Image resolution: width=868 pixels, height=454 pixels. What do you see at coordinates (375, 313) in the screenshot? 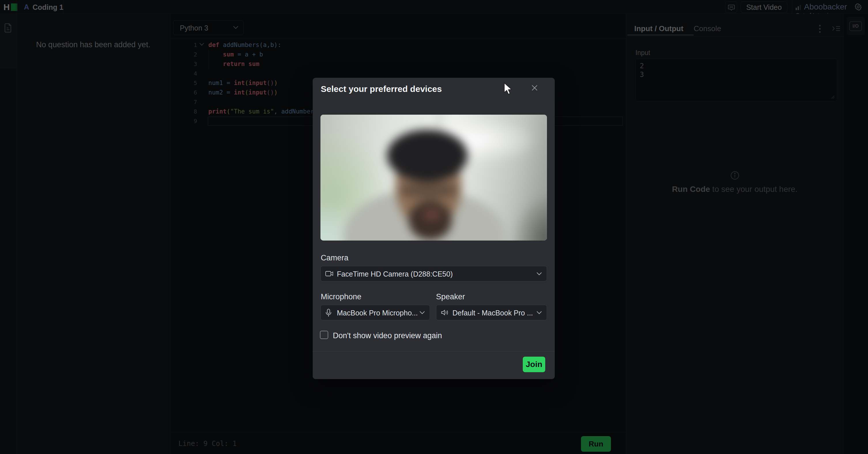
I see `microphone-select: MacBook Pro Micropho...` at bounding box center [375, 313].